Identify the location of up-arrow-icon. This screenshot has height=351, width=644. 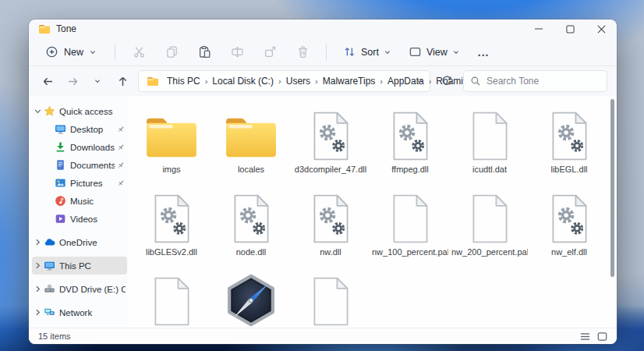
(123, 81).